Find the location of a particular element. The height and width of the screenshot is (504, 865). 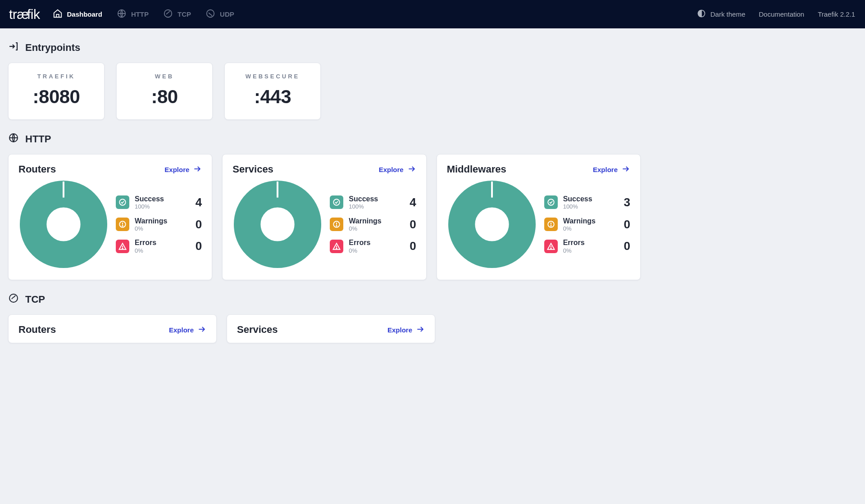

nav-dashboard: Dashboard is located at coordinates (77, 14).